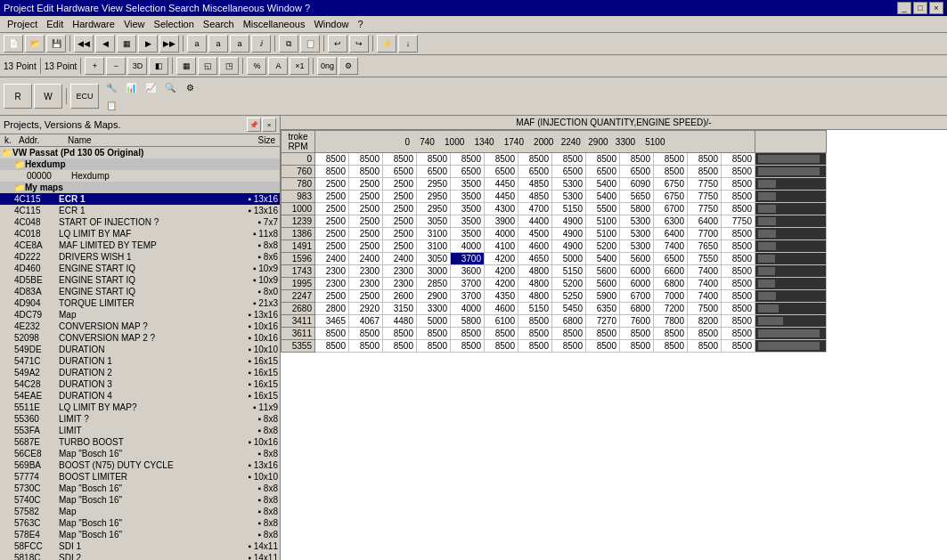 The width and height of the screenshot is (947, 560). Describe the element at coordinates (569, 296) in the screenshot. I see `cell-11-7: 5250` at that location.